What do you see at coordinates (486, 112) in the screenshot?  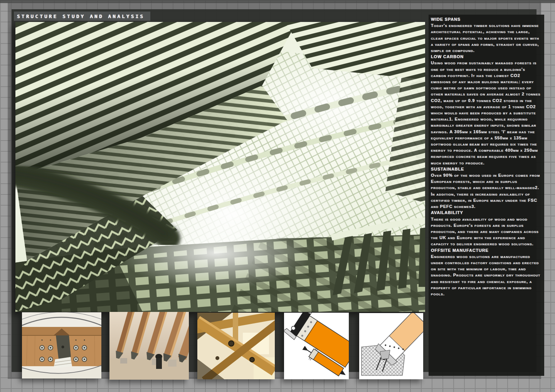 I see `section-body-low-carbon: Using wood from sustainably managed fore…` at bounding box center [486, 112].